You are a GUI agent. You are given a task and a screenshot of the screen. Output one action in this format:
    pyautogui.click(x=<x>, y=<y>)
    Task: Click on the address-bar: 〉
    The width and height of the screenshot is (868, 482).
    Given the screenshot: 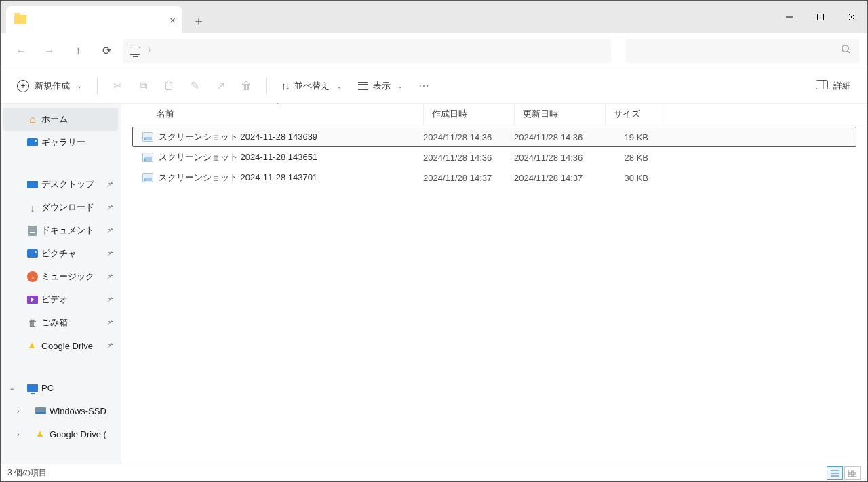 What is the action you would take?
    pyautogui.click(x=367, y=51)
    